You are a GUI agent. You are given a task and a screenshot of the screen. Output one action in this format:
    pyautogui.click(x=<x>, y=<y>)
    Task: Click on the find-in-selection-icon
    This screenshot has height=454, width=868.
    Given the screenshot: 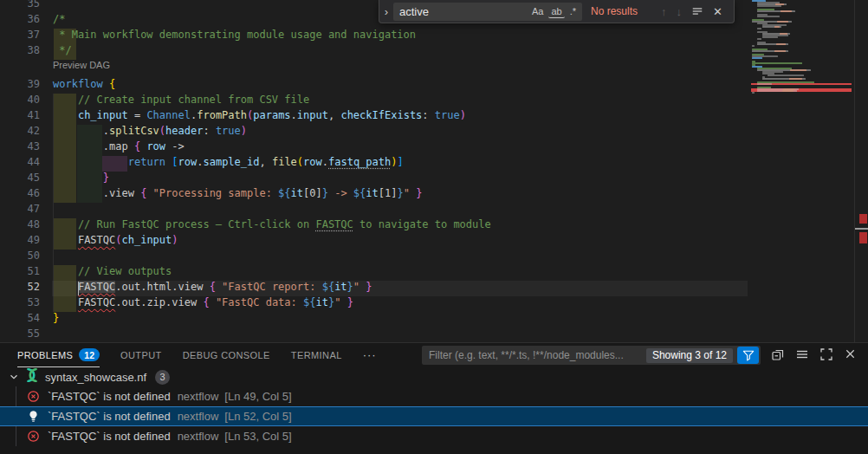 What is the action you would take?
    pyautogui.click(x=697, y=11)
    